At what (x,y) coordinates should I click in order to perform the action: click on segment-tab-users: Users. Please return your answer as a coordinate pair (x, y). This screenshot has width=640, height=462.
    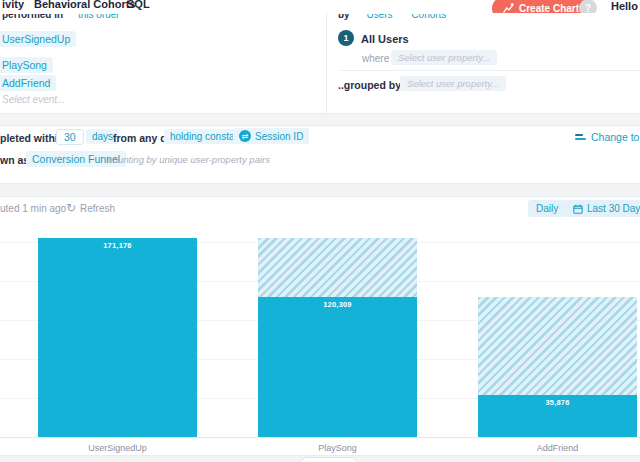
    Looking at the image, I should click on (379, 17).